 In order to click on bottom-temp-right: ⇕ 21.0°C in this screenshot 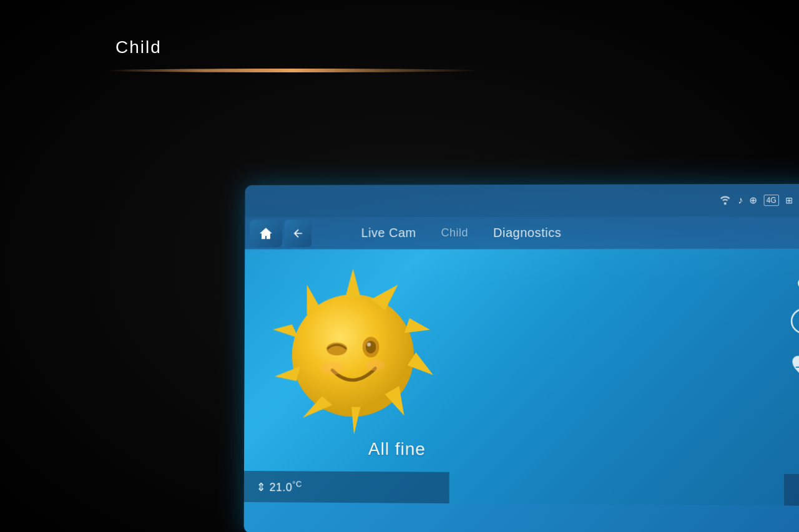, I will do `click(792, 490)`.